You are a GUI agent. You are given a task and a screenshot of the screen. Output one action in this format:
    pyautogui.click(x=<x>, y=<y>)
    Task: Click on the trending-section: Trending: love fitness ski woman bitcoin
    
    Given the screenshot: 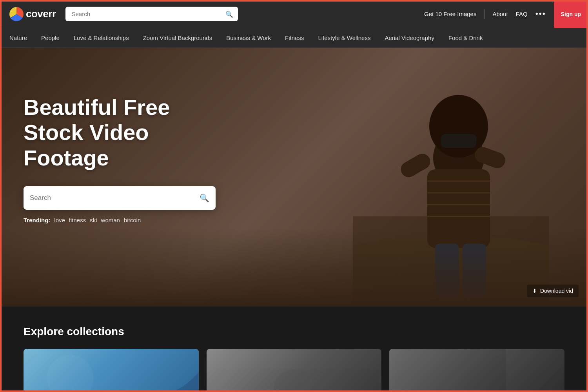 What is the action you would take?
    pyautogui.click(x=294, y=220)
    